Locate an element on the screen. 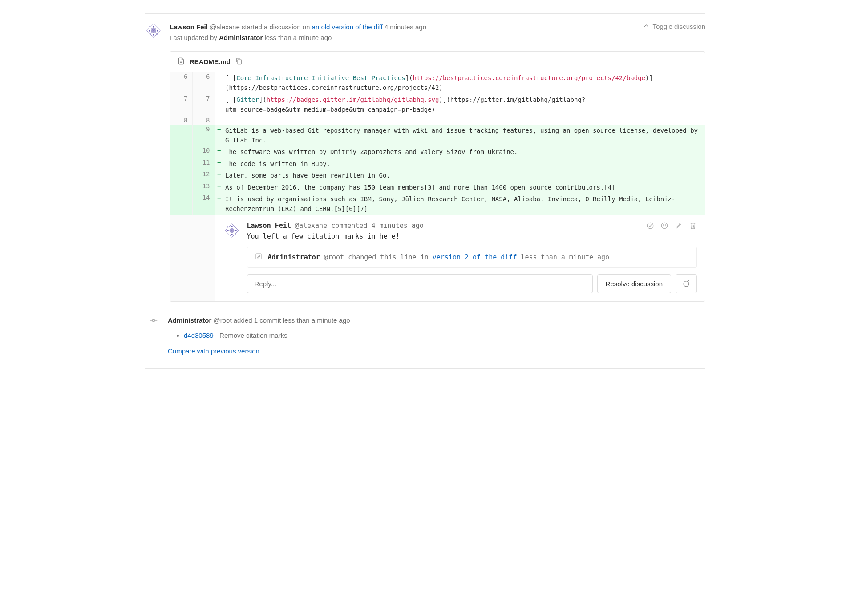  old-line-number: 6 is located at coordinates (181, 83).